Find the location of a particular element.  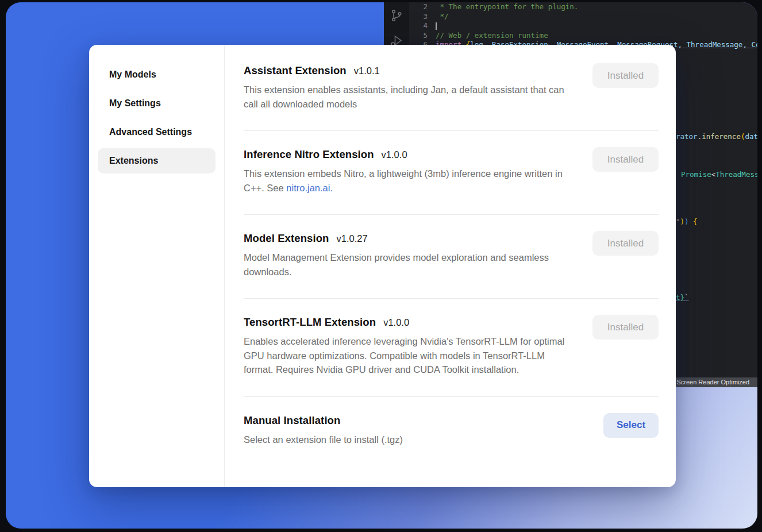

extension-title-row: Manual Installation is located at coordinates (323, 421).